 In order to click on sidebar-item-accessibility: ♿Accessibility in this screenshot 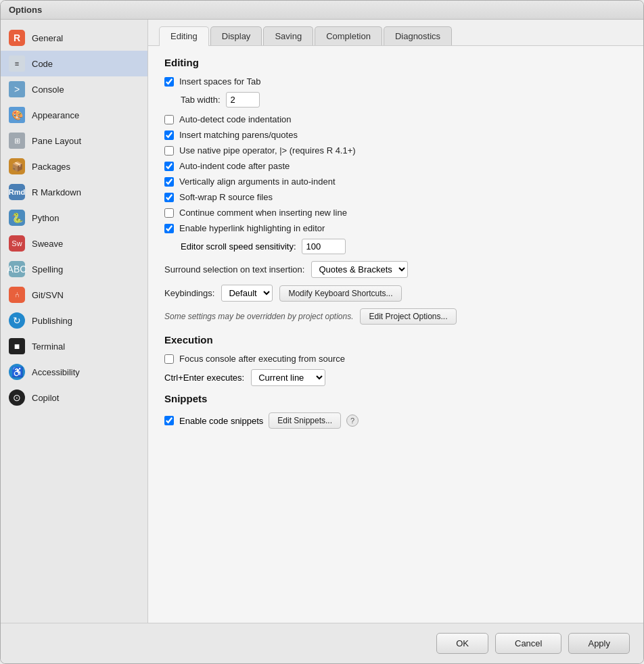, I will do `click(74, 372)`.